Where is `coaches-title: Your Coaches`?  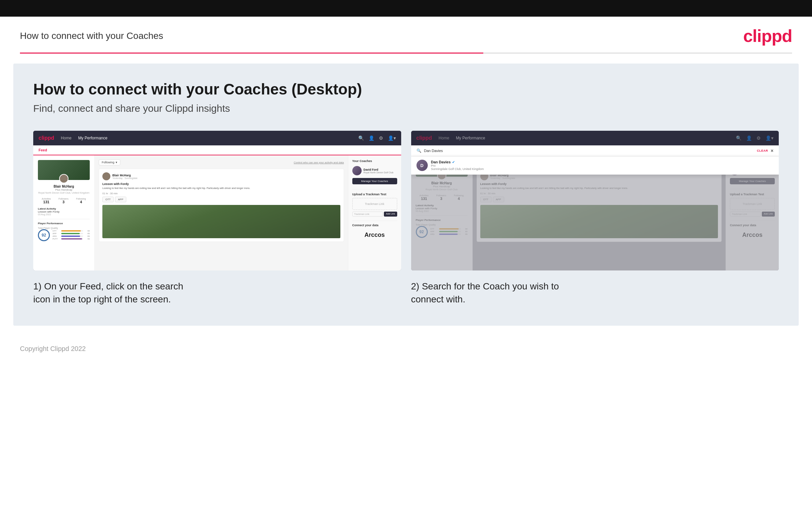
coaches-title: Your Coaches is located at coordinates (375, 161).